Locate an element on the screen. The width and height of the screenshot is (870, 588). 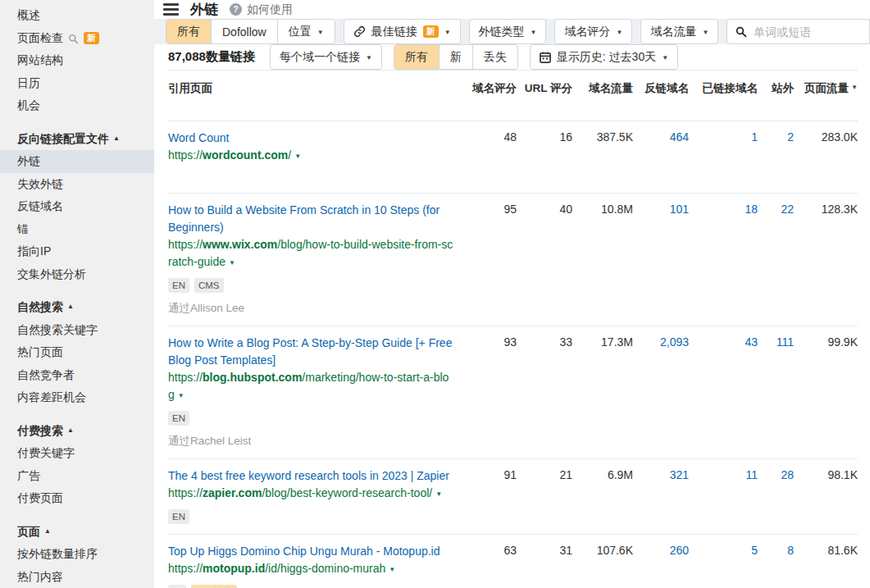
referring-domains-link: 464 is located at coordinates (661, 136).